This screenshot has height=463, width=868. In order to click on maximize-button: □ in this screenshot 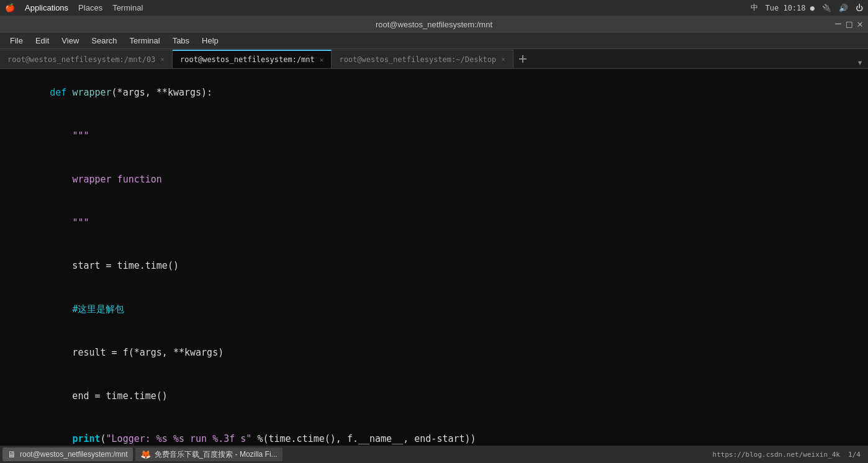, I will do `click(849, 24)`.